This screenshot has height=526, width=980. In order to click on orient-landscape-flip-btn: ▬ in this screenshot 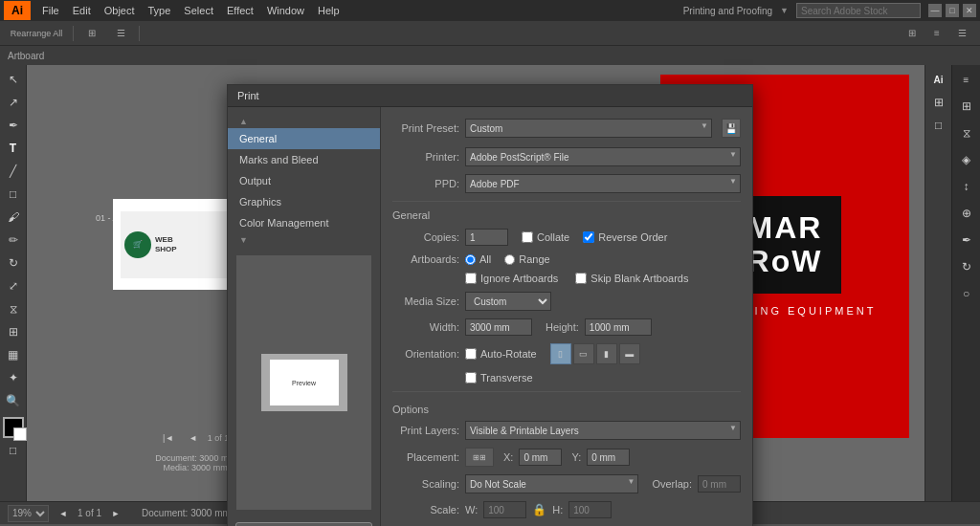, I will do `click(630, 354)`.